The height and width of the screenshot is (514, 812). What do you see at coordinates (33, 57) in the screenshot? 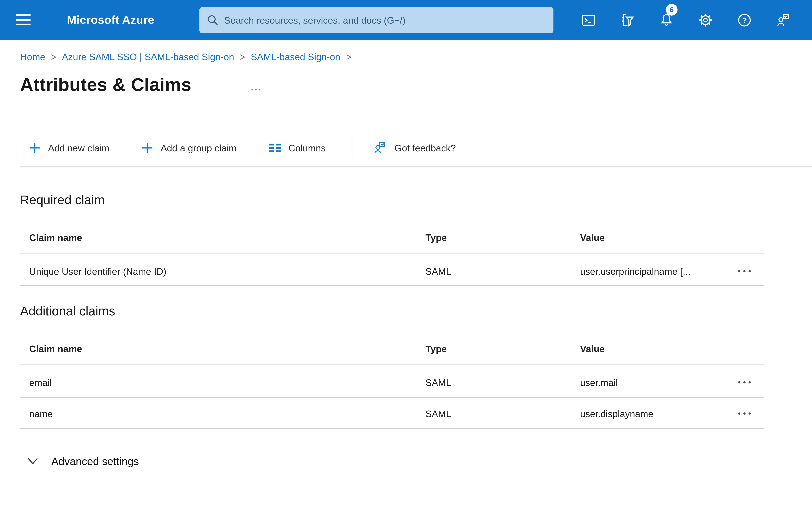
I see `breadcrumb-home: Home` at bounding box center [33, 57].